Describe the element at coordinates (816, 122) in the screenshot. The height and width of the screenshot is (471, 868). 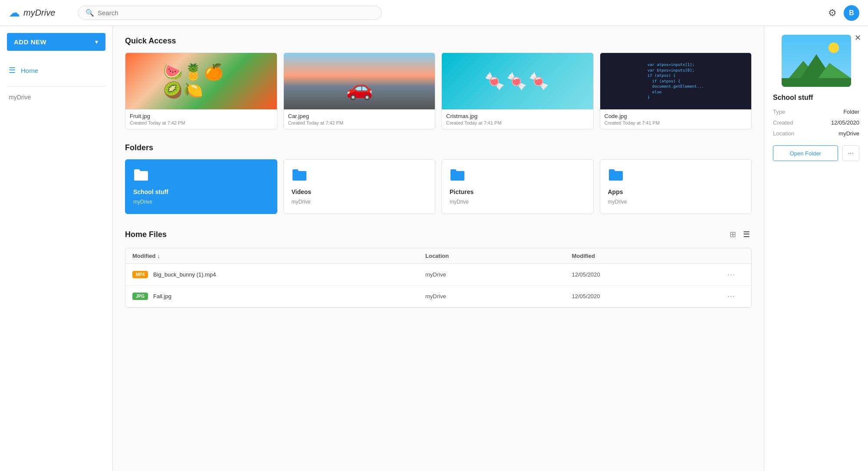
I see `detail-meta: Type Folder Created 12/05/2020 Location …` at that location.